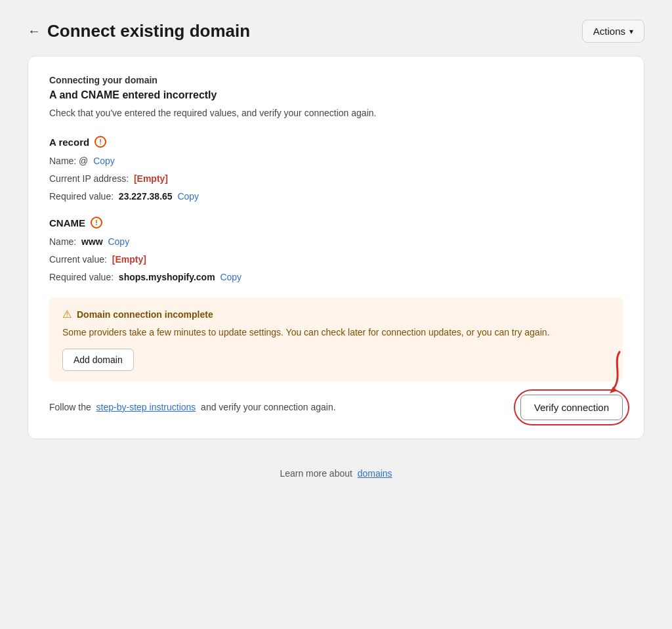 Image resolution: width=672 pixels, height=629 pixels. I want to click on a-record-name-copy: Copy, so click(104, 161).